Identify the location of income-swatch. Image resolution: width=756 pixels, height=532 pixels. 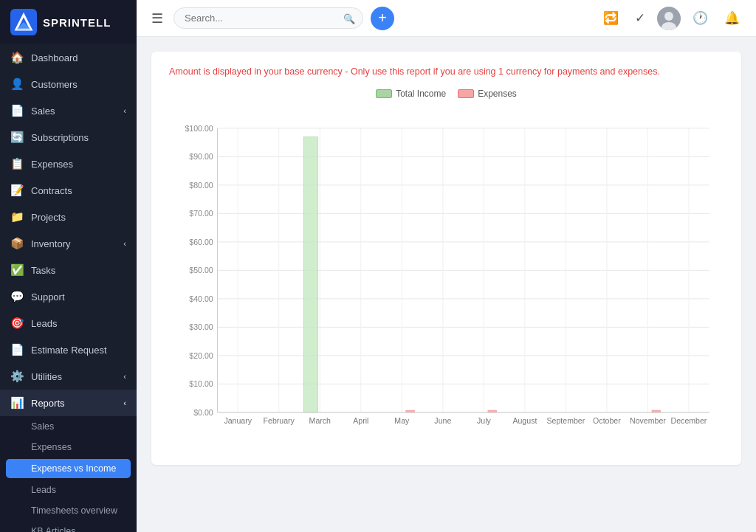
(384, 94).